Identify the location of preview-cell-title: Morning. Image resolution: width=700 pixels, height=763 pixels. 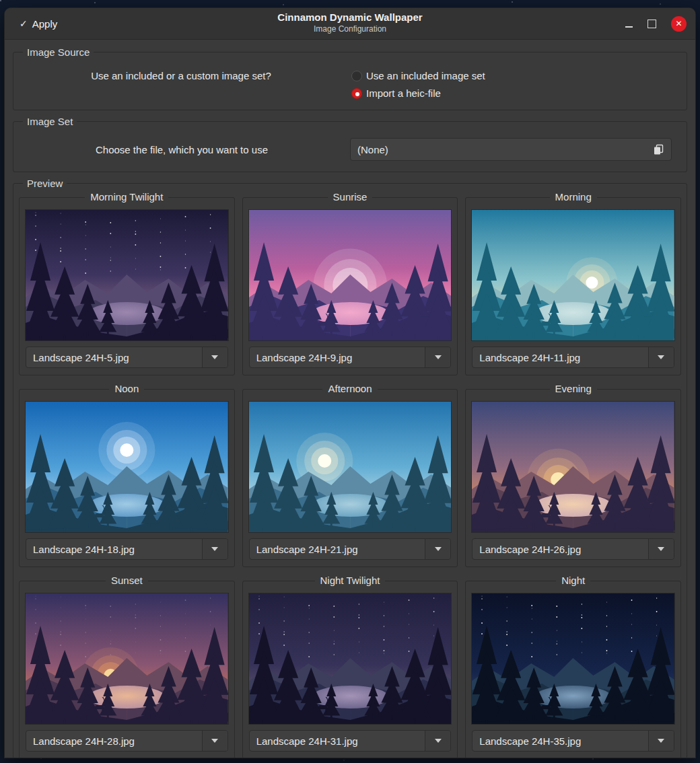
(573, 197).